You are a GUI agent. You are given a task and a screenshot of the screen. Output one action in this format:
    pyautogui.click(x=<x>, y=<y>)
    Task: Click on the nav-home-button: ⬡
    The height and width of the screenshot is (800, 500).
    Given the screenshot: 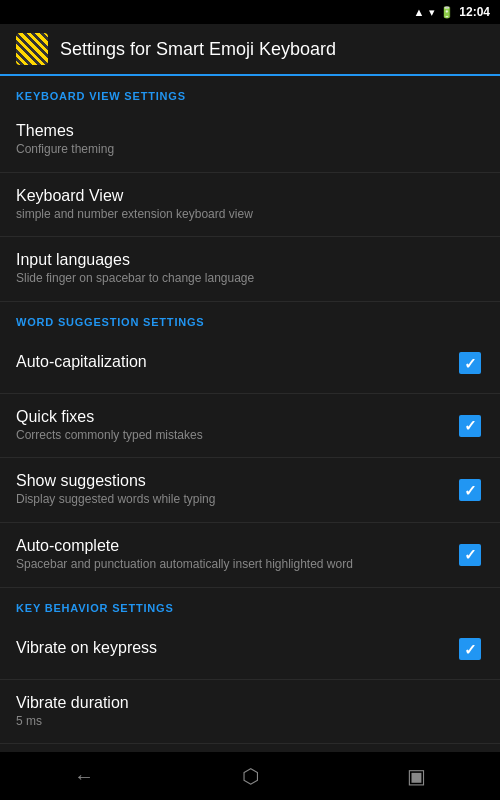 What is the action you would take?
    pyautogui.click(x=250, y=776)
    